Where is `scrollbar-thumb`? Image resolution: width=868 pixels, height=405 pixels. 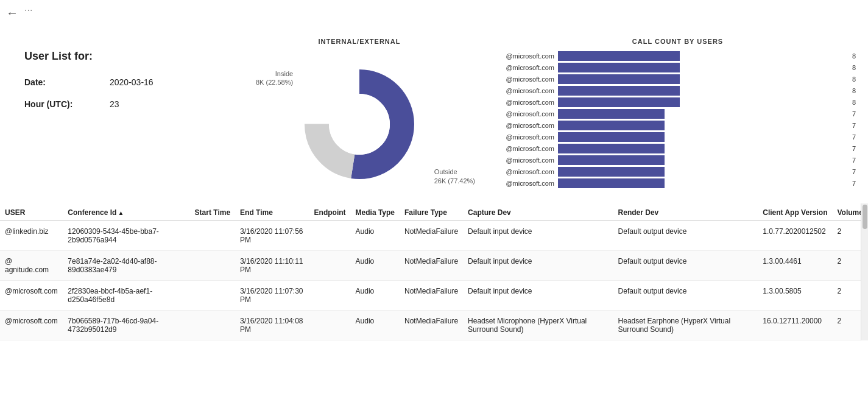
scrollbar-thumb is located at coordinates (865, 217).